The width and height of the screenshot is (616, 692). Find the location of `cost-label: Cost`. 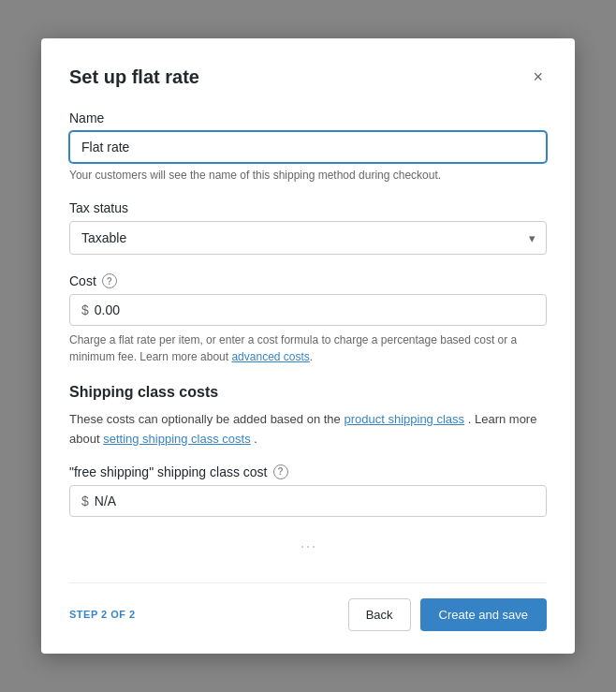

cost-label: Cost is located at coordinates (82, 281).